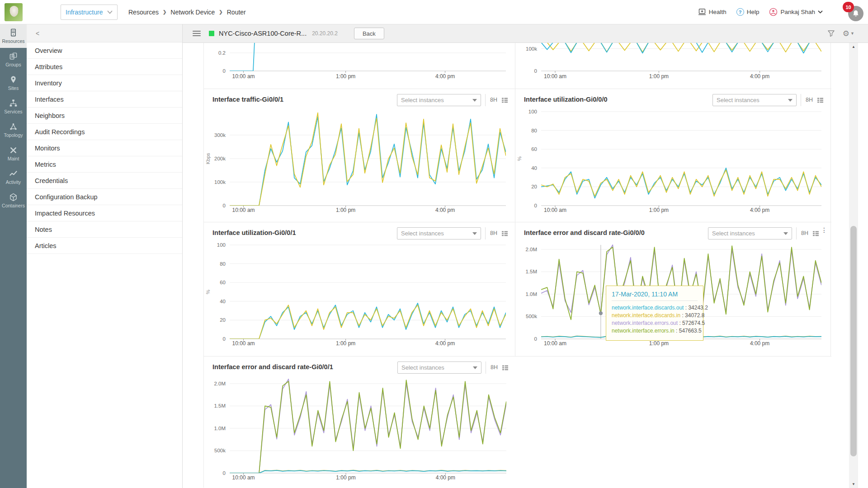 The height and width of the screenshot is (488, 868). What do you see at coordinates (848, 7) in the screenshot?
I see `notification-count-badge: 10` at bounding box center [848, 7].